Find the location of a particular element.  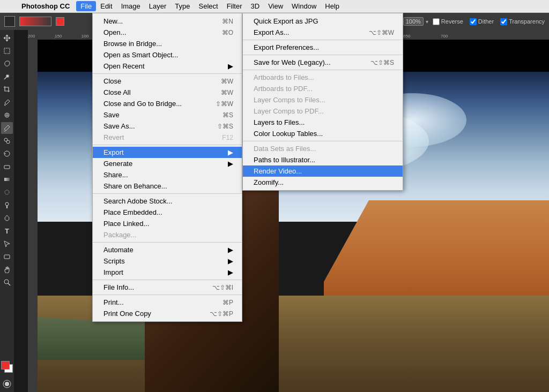

gradient-options: Reverse Dither Transparency is located at coordinates (489, 21).